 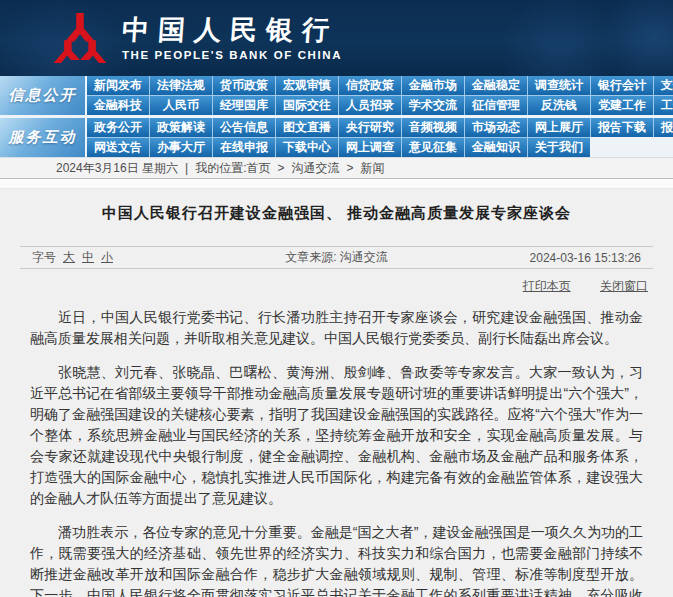 What do you see at coordinates (547, 286) in the screenshot?
I see `print-page-button: 打印本页` at bounding box center [547, 286].